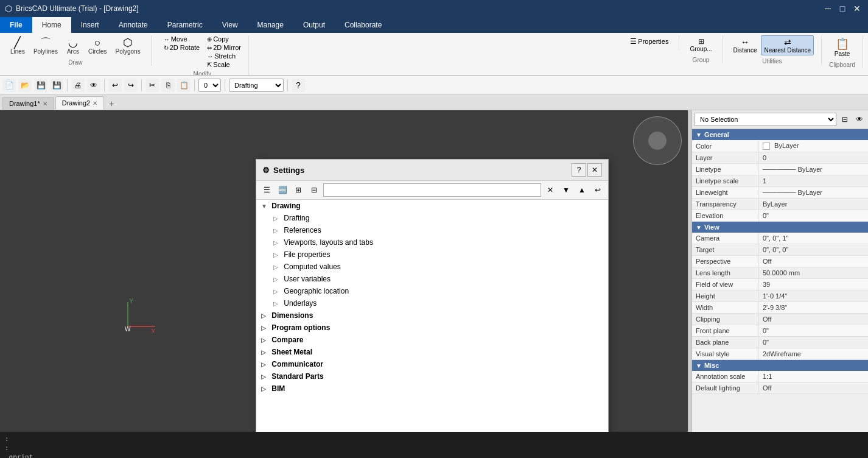  Describe the element at coordinates (133, 25) in the screenshot. I see `ribbon-tab-annotate: Annotate` at that location.